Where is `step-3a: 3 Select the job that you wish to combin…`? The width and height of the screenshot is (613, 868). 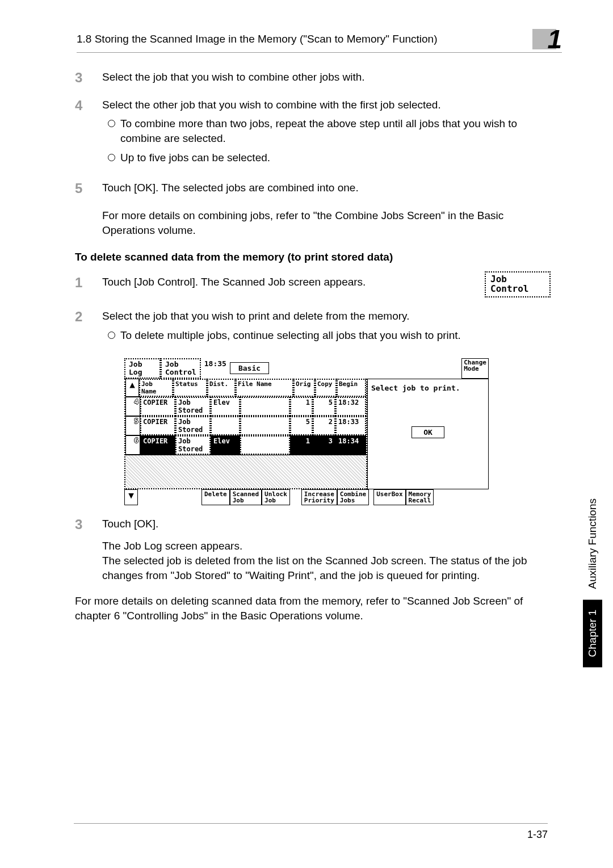
step-3a: 3 Select the job that you wish to combin… is located at coordinates (306, 78).